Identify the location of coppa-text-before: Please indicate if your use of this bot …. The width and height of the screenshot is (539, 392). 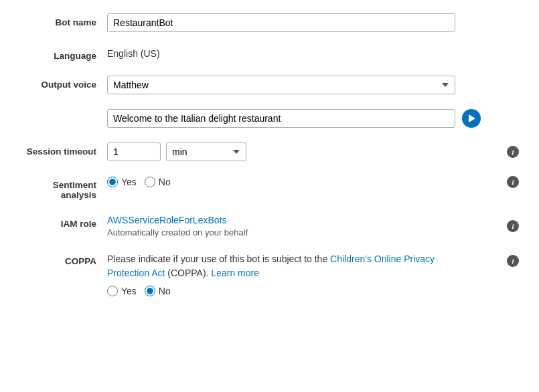
(218, 259).